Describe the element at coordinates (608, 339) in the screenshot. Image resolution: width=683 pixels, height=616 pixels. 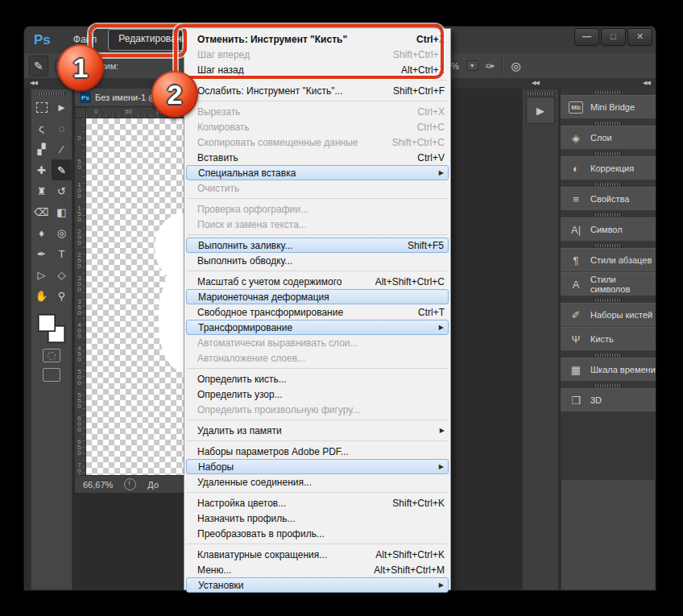
I see `panel-button-brush: ΨКисть` at that location.